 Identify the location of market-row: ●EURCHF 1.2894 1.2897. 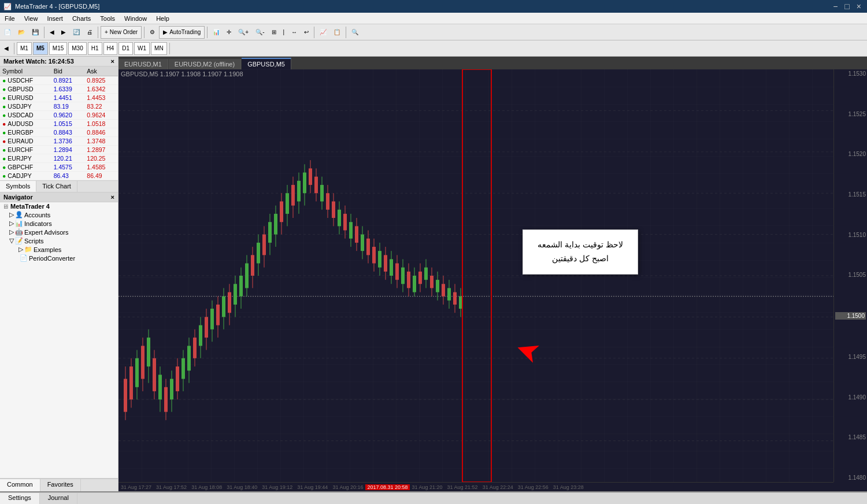
(59, 150).